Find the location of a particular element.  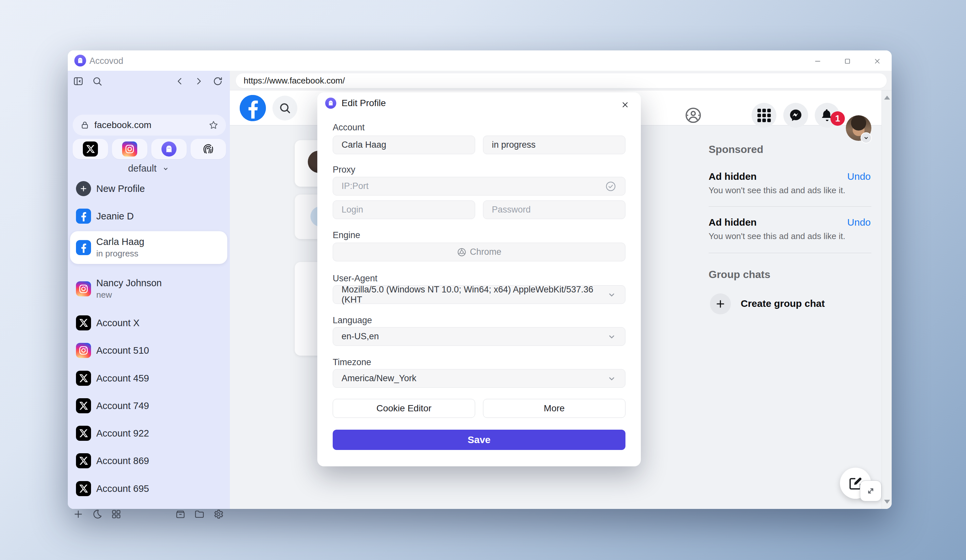

user-agent-select: Mozilla/5.0 (Windows NT 10.0; Win64; x64… is located at coordinates (479, 294).